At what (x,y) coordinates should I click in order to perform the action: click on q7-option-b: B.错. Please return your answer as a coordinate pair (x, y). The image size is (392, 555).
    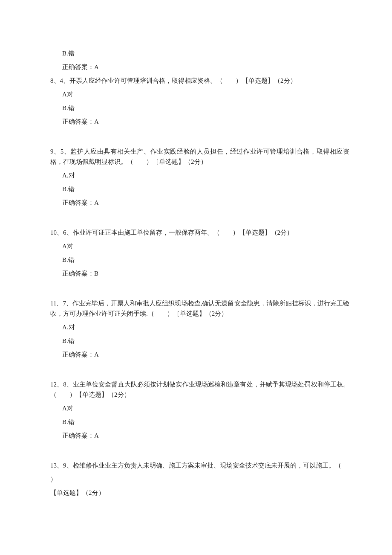
    Looking at the image, I should click on (200, 53).